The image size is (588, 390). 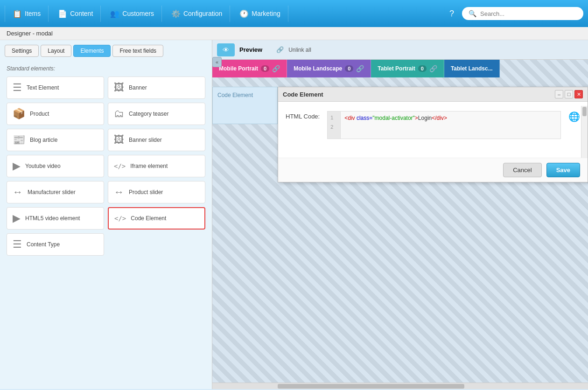 What do you see at coordinates (472, 14) in the screenshot?
I see `search-icon: 🔍` at bounding box center [472, 14].